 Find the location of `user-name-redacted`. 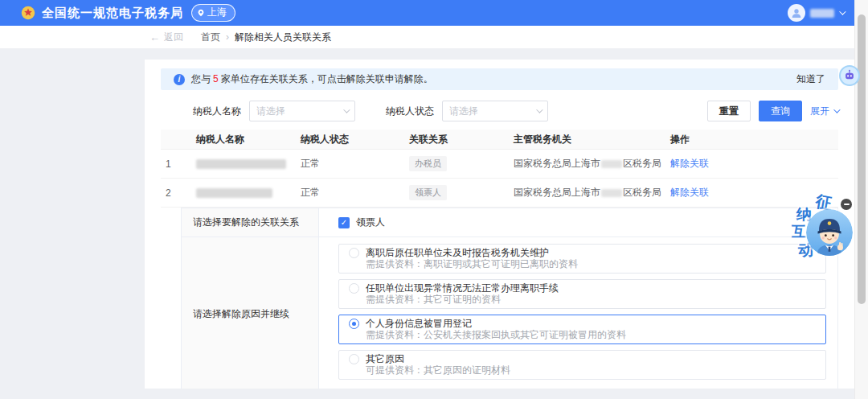

user-name-redacted is located at coordinates (822, 13).